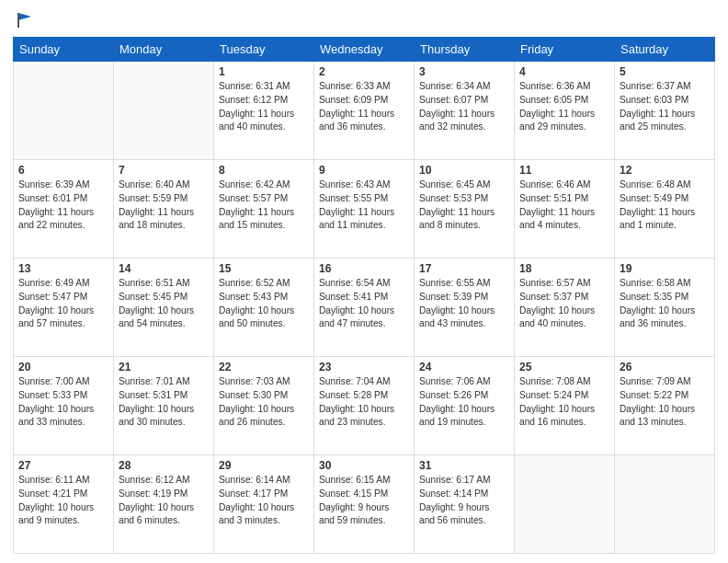  What do you see at coordinates (564, 367) in the screenshot?
I see `day-number: 25` at bounding box center [564, 367].